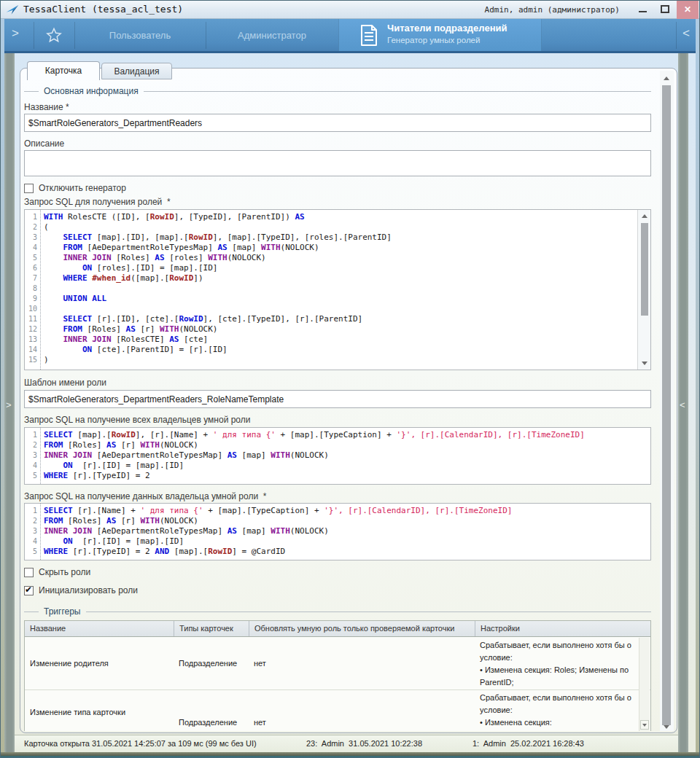 This screenshot has height=758, width=700. Describe the element at coordinates (553, 10) in the screenshot. I see `titlebar-user-info: Admin, admin (администратор)` at that location.